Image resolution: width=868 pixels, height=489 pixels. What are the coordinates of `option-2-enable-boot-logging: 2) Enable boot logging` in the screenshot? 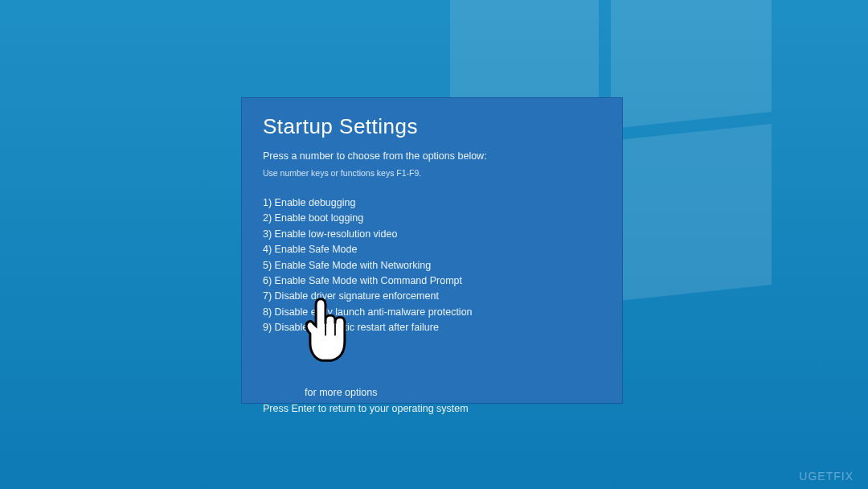 It's located at (432, 219).